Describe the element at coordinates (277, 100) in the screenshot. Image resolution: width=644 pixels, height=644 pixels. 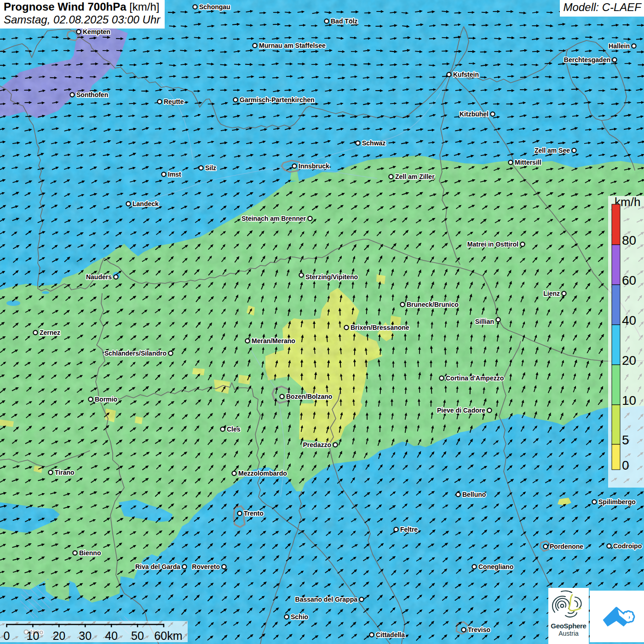
I see `svg-text: Garmisch-Partenkirchen` at that location.